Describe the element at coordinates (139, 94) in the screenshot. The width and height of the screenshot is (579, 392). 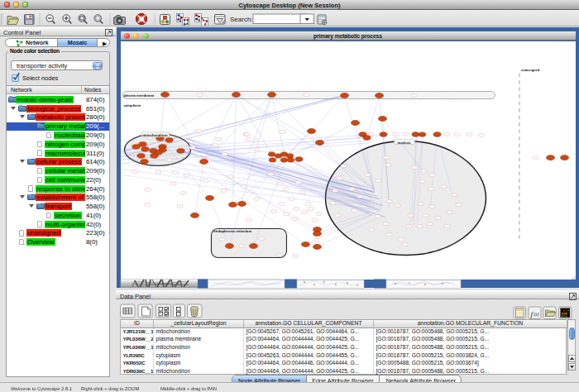
I see `svg-text: plasma membrane` at that location.